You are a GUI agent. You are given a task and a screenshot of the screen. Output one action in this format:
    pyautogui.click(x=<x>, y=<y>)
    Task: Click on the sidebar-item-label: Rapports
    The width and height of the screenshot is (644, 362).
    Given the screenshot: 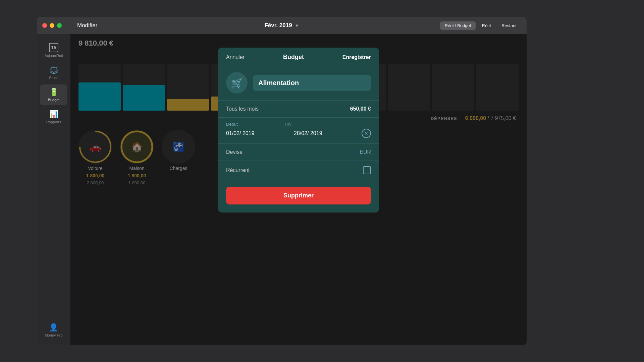 What is the action you would take?
    pyautogui.click(x=54, y=122)
    